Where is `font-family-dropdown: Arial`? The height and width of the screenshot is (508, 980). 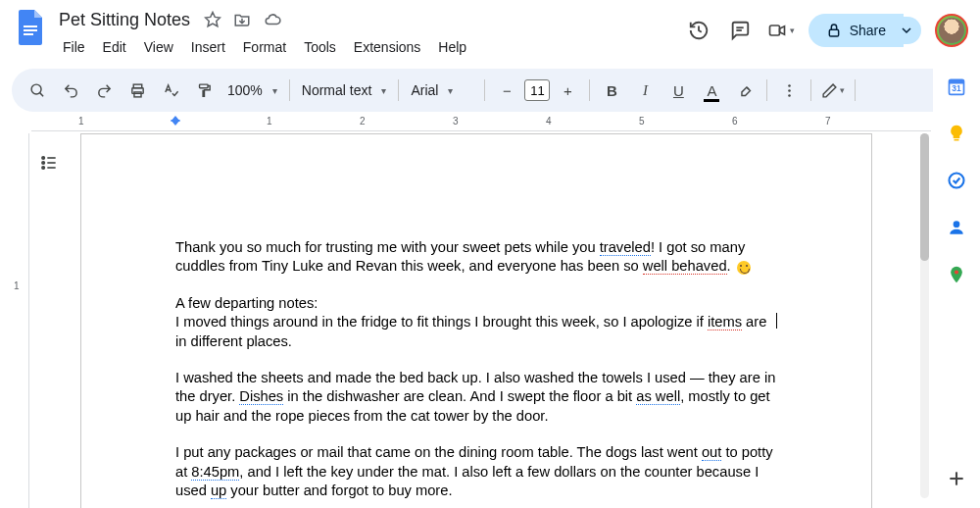 font-family-dropdown: Arial is located at coordinates (441, 90).